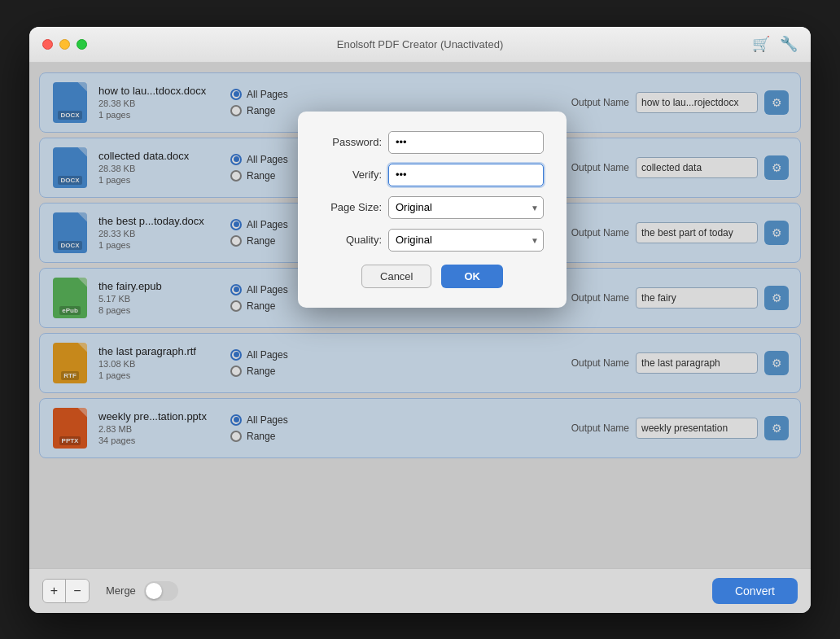 Image resolution: width=840 pixels, height=639 pixels. What do you see at coordinates (789, 44) in the screenshot?
I see `settings-icon: 🔧` at bounding box center [789, 44].